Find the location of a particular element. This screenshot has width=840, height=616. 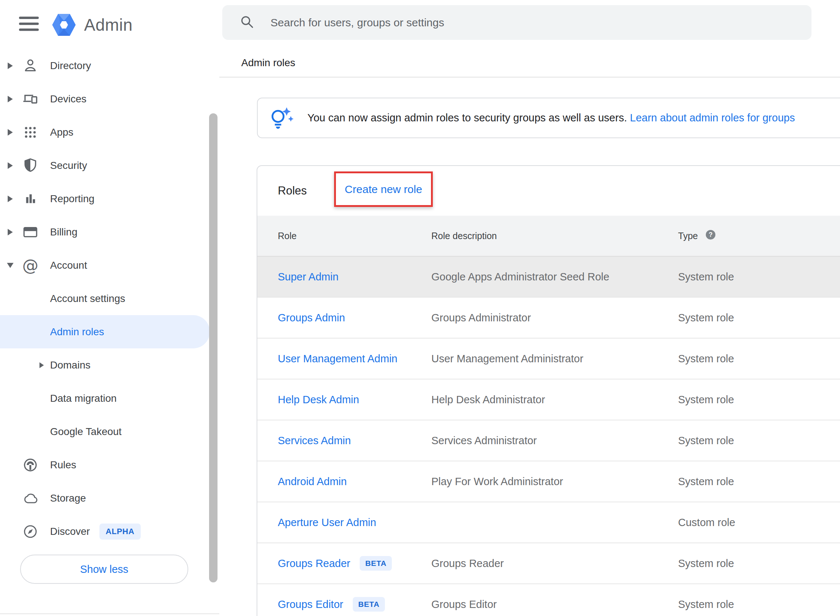

table-row-groups-editor: Groups Editor BETA Groups Editor System … is located at coordinates (549, 600).